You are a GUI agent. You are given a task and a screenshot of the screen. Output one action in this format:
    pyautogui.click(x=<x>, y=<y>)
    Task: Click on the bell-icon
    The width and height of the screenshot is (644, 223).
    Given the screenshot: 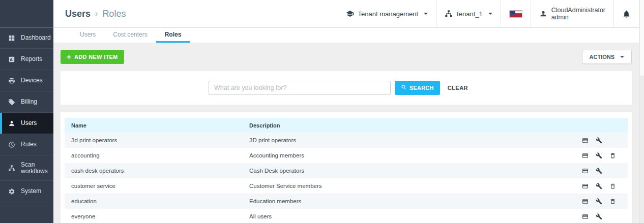 What is the action you would take?
    pyautogui.click(x=627, y=14)
    